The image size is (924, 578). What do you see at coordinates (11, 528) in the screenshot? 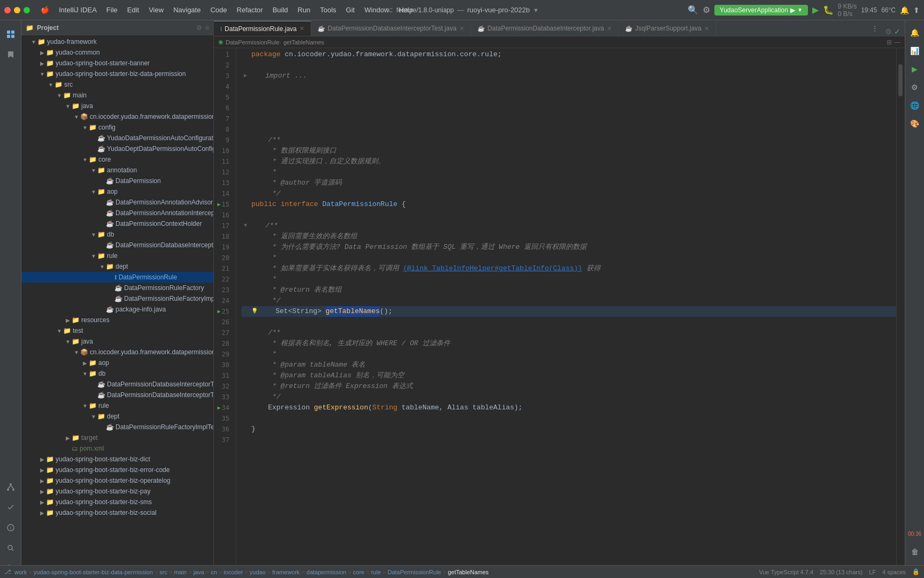
I see `sidebar-icon-problems: !` at bounding box center [11, 528].